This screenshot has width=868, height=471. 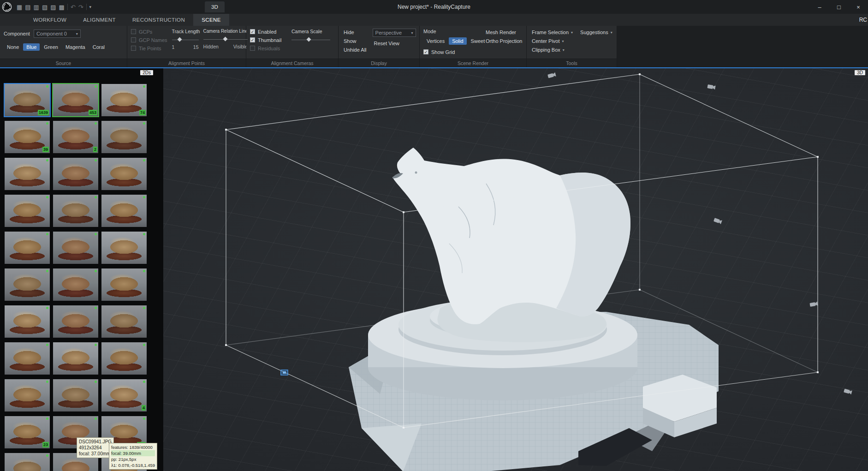 I want to click on redo-icon: ↷, so click(x=81, y=7).